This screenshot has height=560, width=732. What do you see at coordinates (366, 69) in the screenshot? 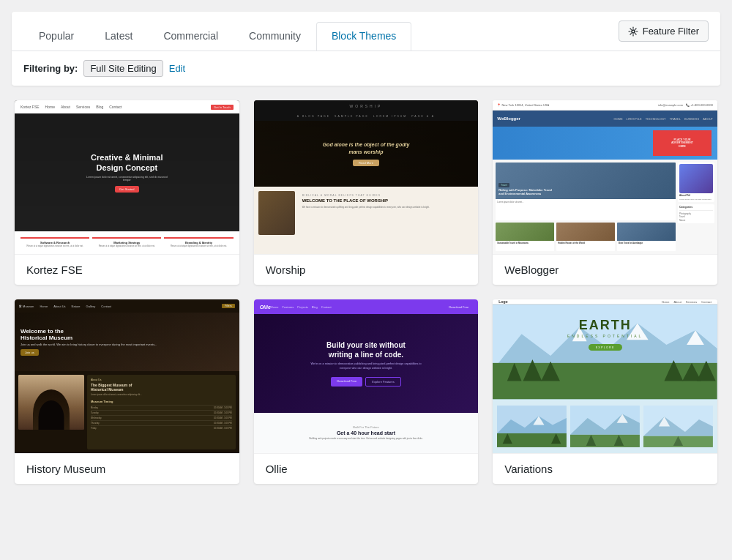
I see `filter-row: Filtering by: Full Site Editing Edit` at bounding box center [366, 69].